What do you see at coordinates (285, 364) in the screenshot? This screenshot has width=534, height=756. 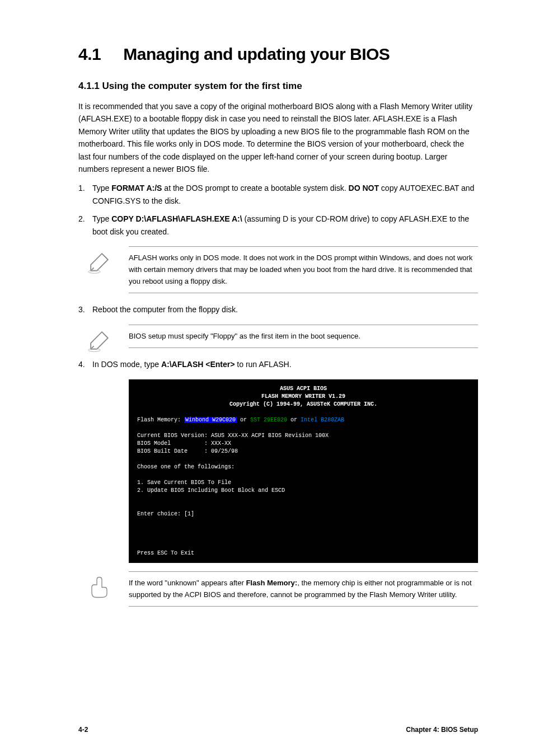 I see `step-text: In DOS mode, type A:\AFLASH <Enter> to r…` at bounding box center [285, 364].